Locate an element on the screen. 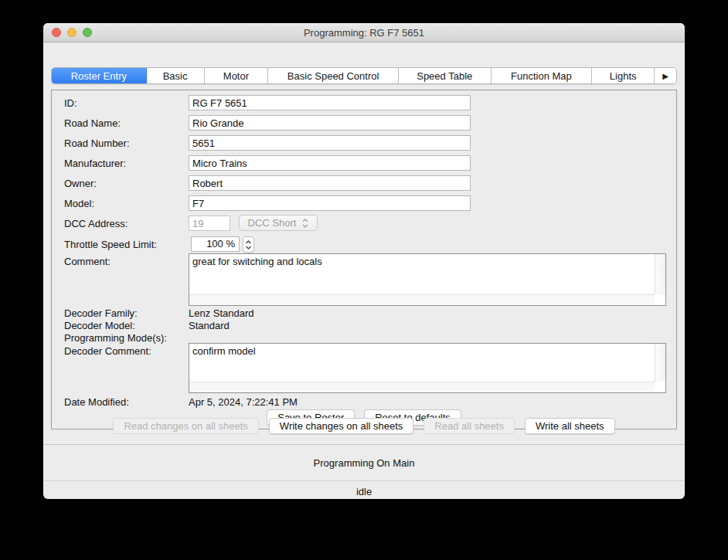 This screenshot has height=560, width=728. comment-textarea: great for switching and locals is located at coordinates (427, 280).